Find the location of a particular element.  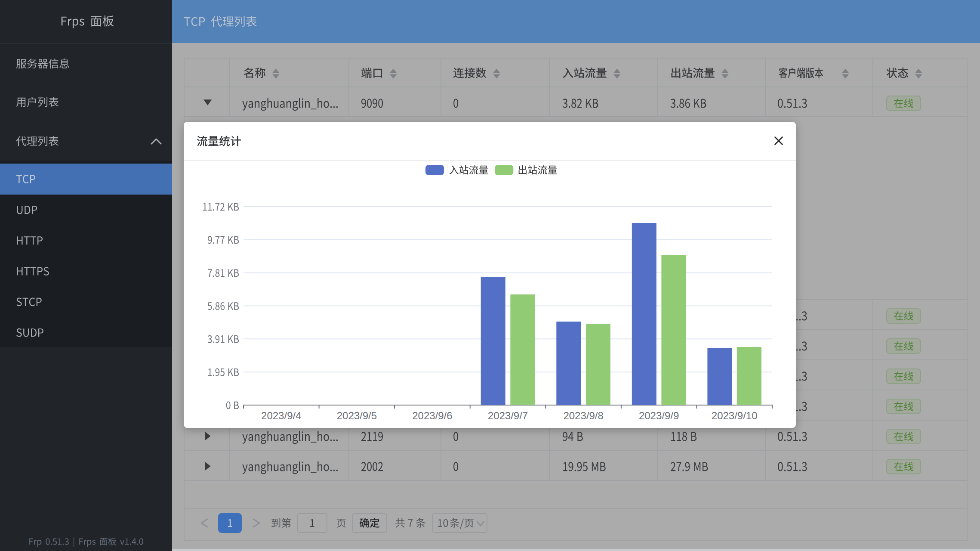

svg-text: 2023/9/7 is located at coordinates (508, 416).